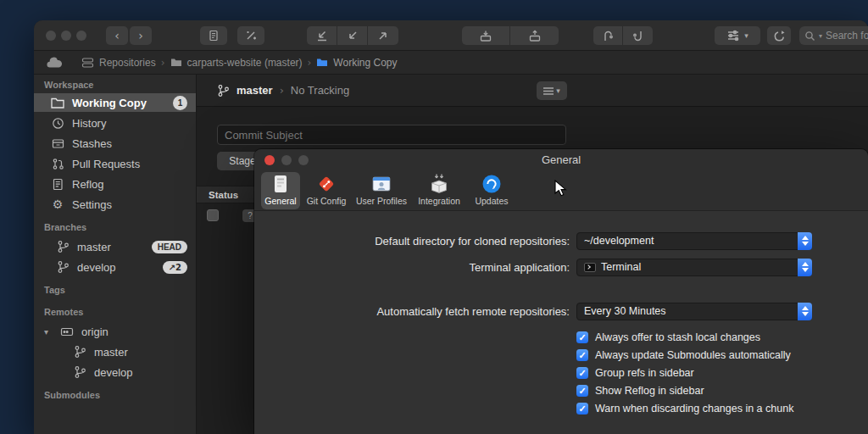  Describe the element at coordinates (115, 331) in the screenshot. I see `sidebar-item-remote-origin: ▾ origin` at that location.